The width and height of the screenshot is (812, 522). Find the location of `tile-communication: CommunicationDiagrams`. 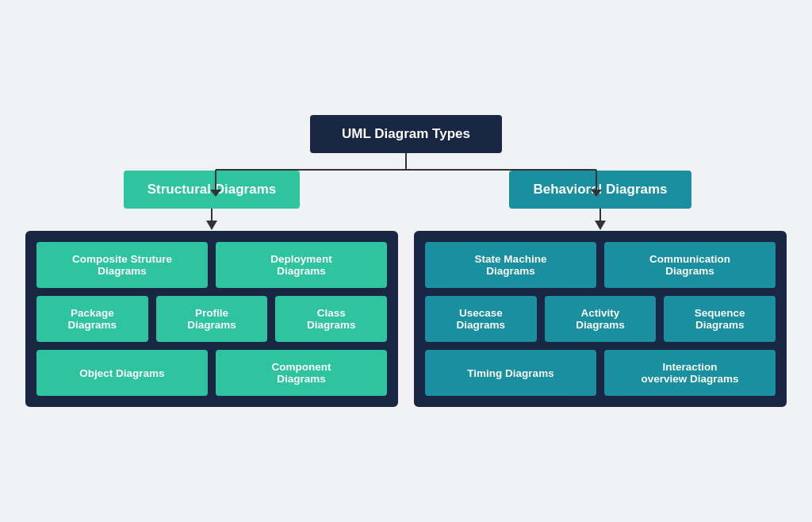

tile-communication: CommunicationDiagrams is located at coordinates (690, 265).